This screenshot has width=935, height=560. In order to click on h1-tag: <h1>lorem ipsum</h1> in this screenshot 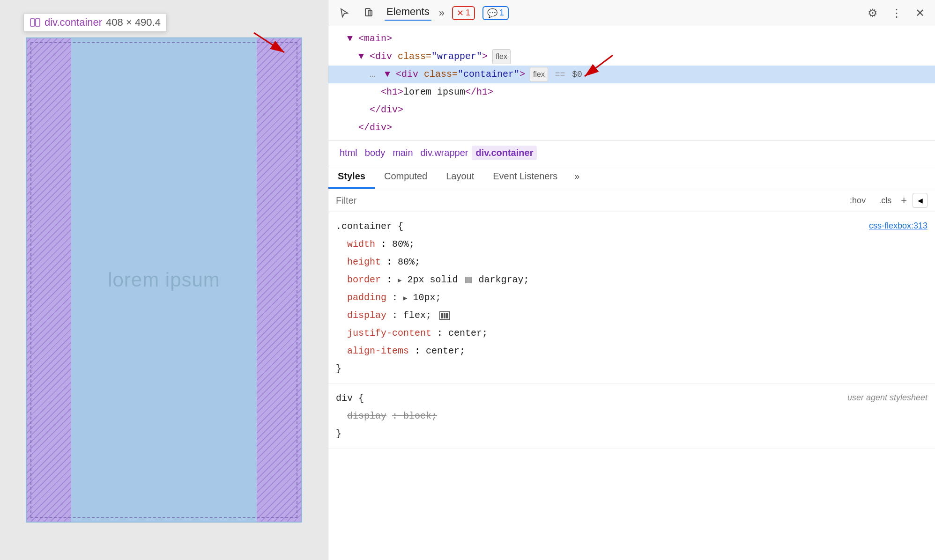, I will do `click(437, 92)`.